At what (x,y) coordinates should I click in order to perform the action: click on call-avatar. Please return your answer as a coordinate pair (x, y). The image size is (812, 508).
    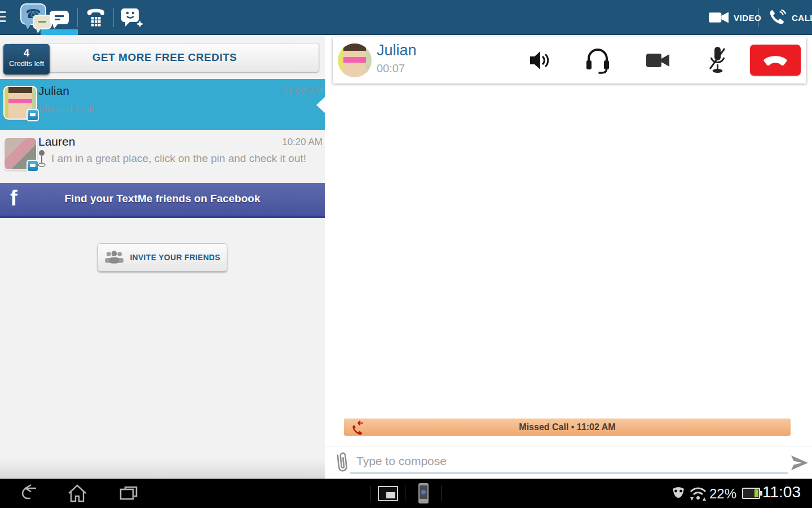
    Looking at the image, I should click on (355, 60).